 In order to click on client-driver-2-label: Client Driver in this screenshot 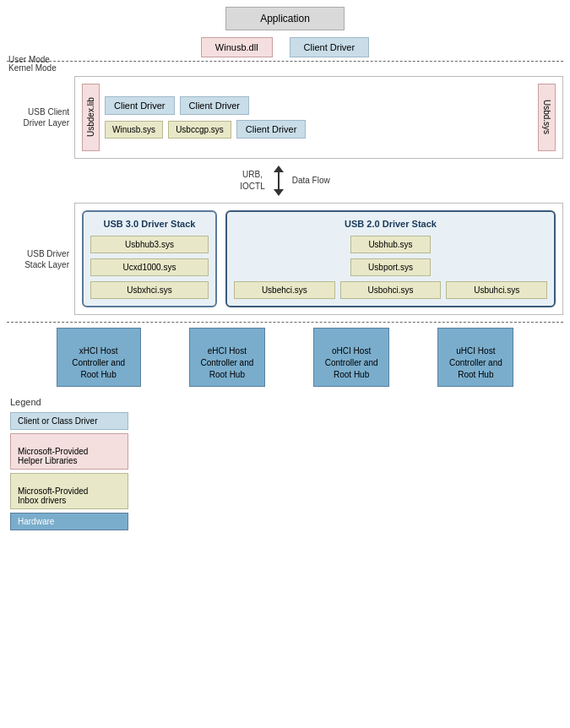, I will do `click(214, 106)`.